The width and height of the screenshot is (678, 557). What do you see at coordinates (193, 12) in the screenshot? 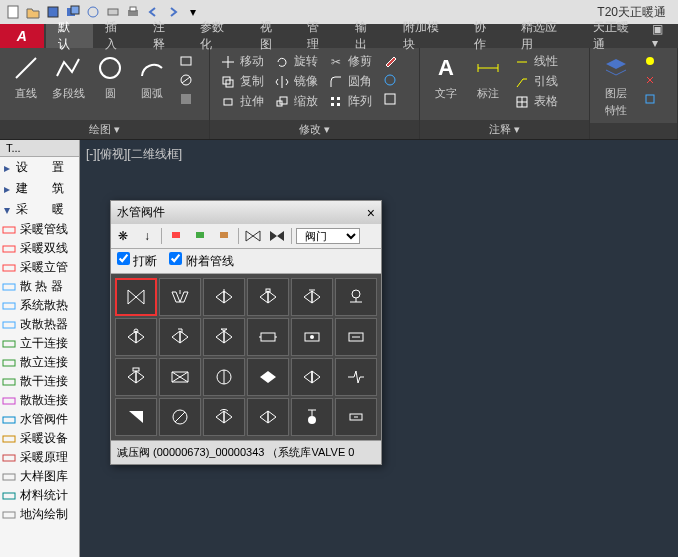
I see `qat-dropdown-icon: ▾` at bounding box center [193, 12].